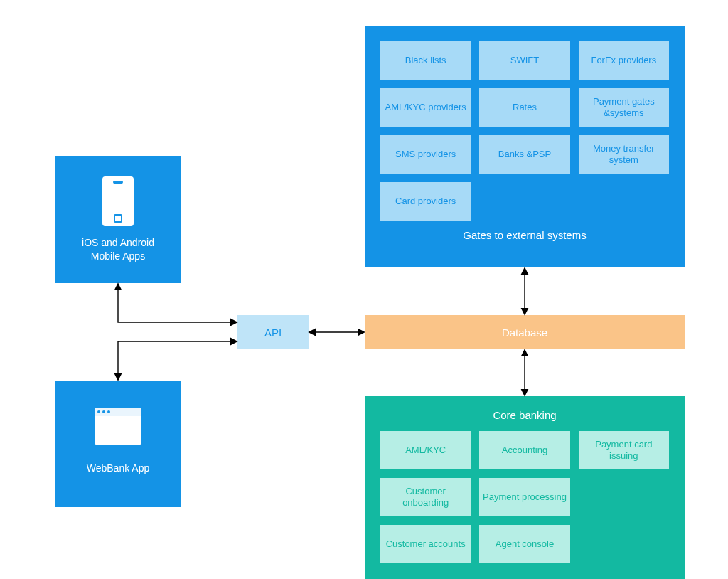 Image resolution: width=728 pixels, height=579 pixels. What do you see at coordinates (118, 444) in the screenshot?
I see `webbank-tile: WebBank App` at bounding box center [118, 444].